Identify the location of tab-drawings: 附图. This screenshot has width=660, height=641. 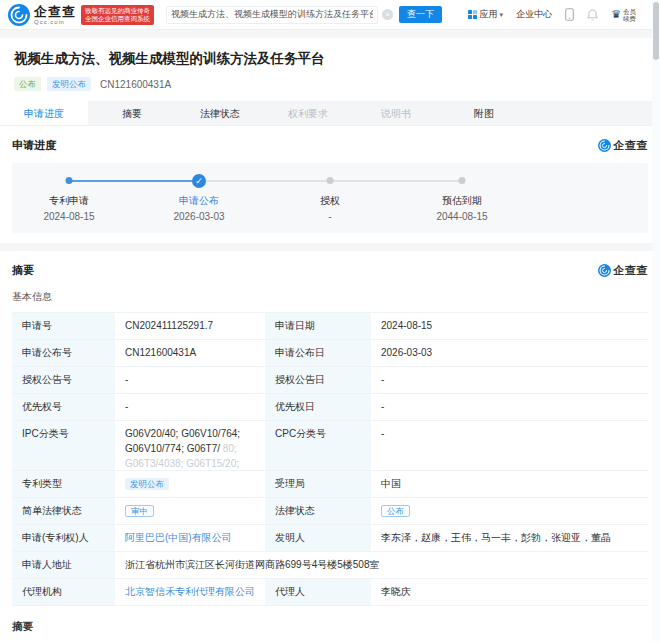
(484, 113).